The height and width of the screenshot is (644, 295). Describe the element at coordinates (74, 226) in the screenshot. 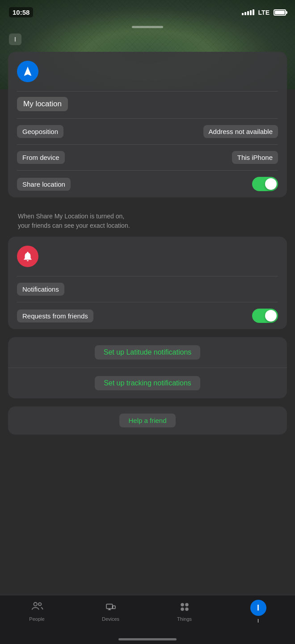

I see `description-line2: your friends can see your exact location…` at that location.